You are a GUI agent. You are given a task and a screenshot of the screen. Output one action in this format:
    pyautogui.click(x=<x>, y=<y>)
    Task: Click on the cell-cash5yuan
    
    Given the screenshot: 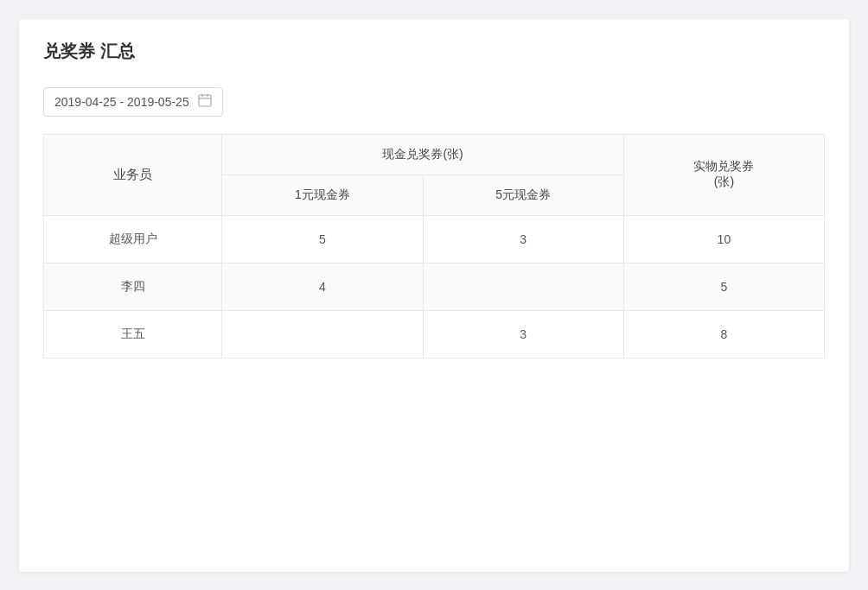 What is the action you would take?
    pyautogui.click(x=523, y=287)
    